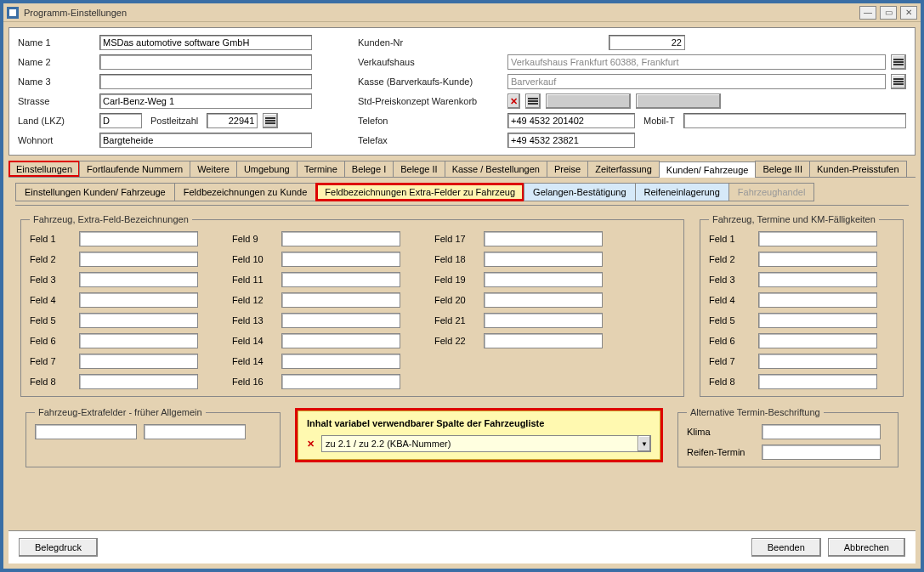  Describe the element at coordinates (253, 341) in the screenshot. I see `label-feld14a: Feld 14` at that location.